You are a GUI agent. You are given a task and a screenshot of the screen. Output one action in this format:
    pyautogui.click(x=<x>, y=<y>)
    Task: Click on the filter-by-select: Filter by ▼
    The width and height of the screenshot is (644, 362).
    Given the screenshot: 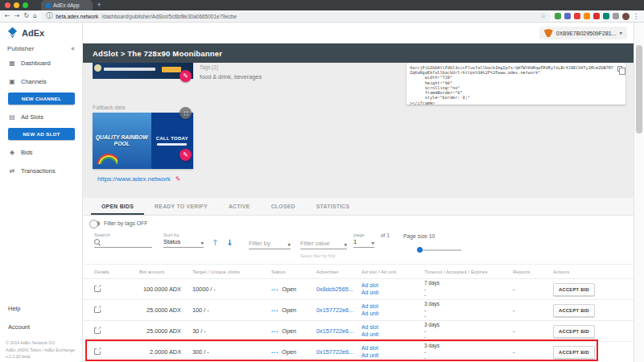 What is the action you would take?
    pyautogui.click(x=270, y=245)
    